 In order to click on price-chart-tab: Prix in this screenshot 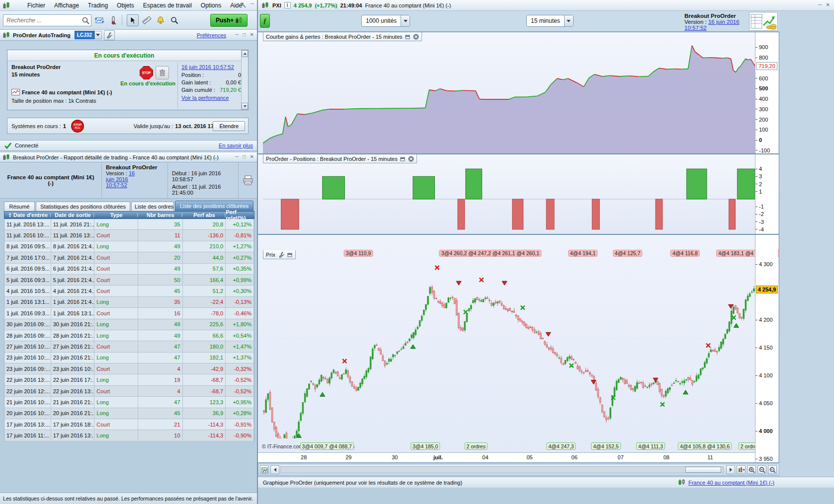, I will do `click(279, 255)`.